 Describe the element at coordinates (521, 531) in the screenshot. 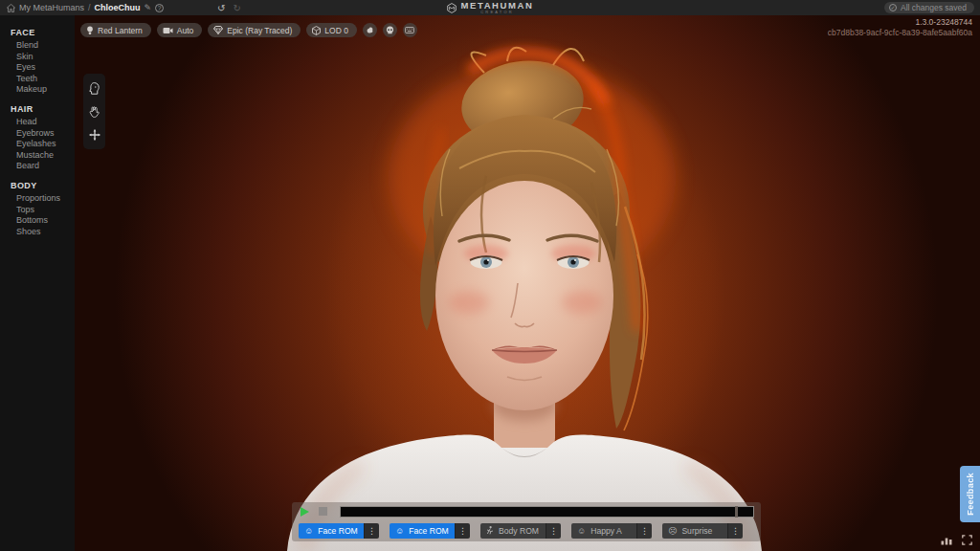

I see `clip-body-rom: Body ROM ⋮` at that location.